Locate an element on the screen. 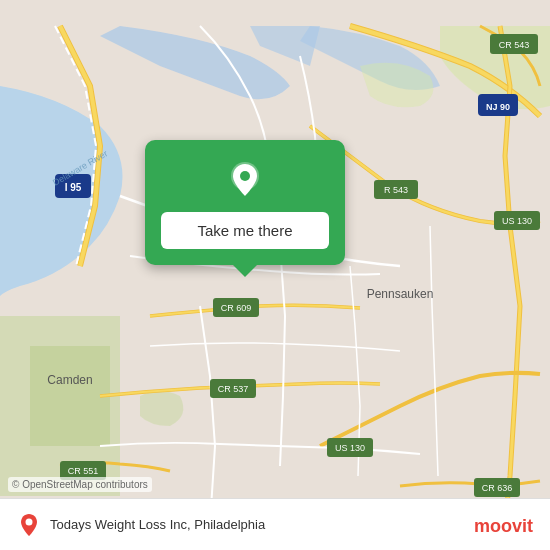 This screenshot has height=550, width=550. svg-text: CR 543 is located at coordinates (514, 45).